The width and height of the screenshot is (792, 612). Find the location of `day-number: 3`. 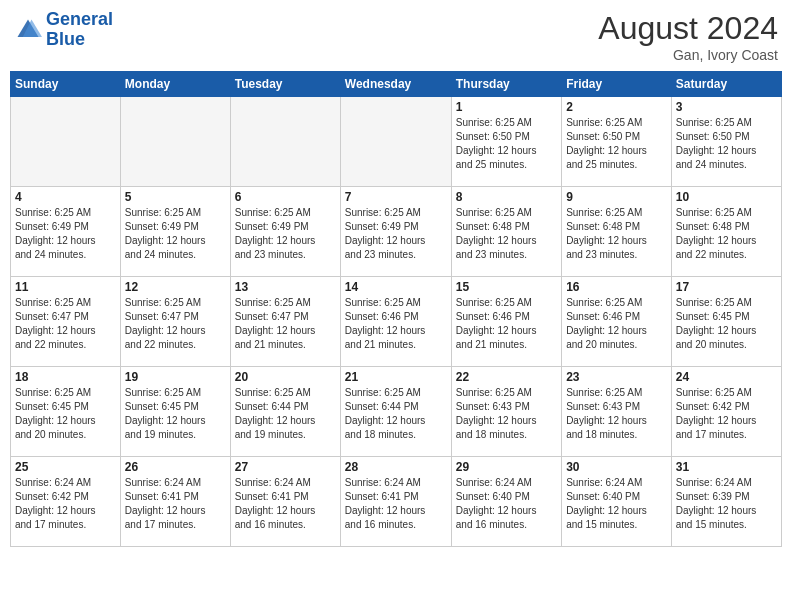

day-number: 3 is located at coordinates (726, 107).